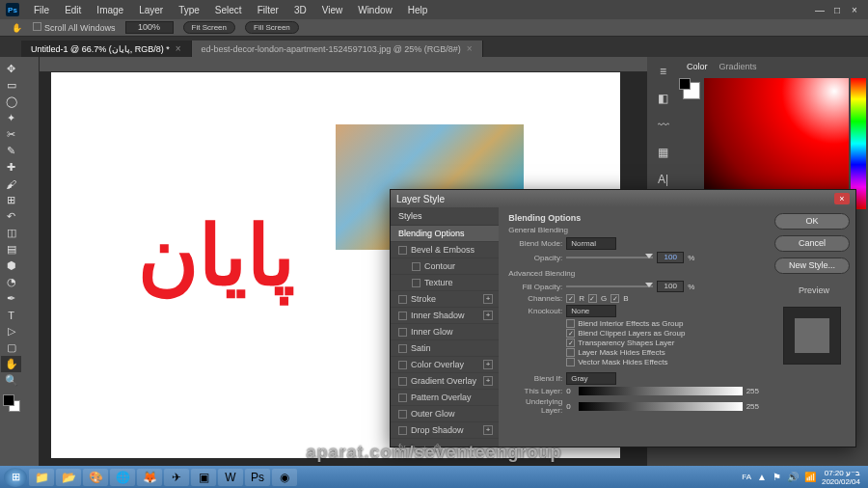  Describe the element at coordinates (610, 286) in the screenshot. I see `fill-slider` at that location.